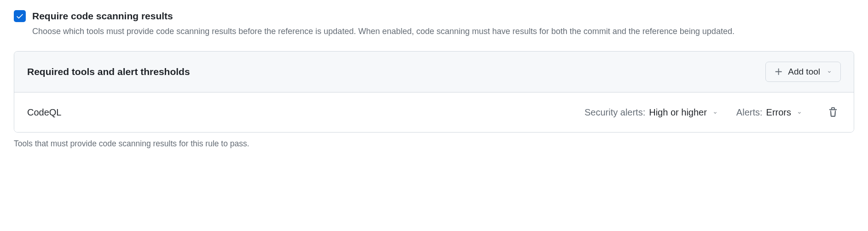 The height and width of the screenshot is (231, 868). Describe the element at coordinates (803, 72) in the screenshot. I see `add-tool-button: Add tool` at that location.